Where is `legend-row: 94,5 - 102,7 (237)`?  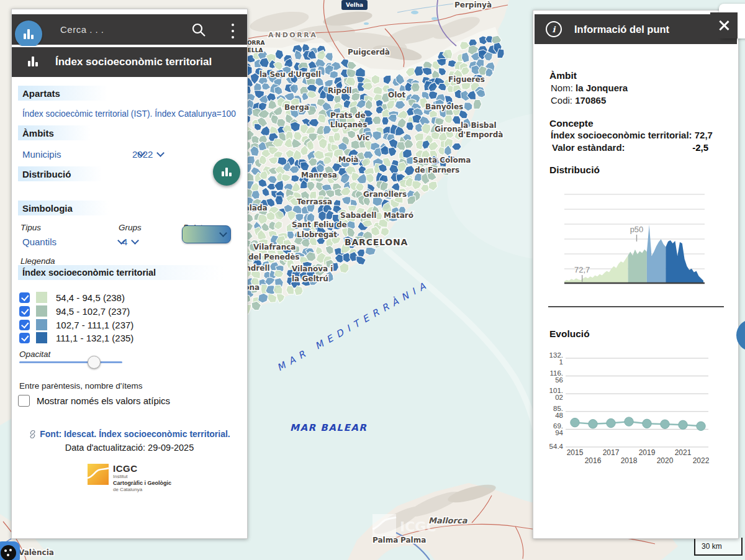 legend-row: 94,5 - 102,7 (237) is located at coordinates (74, 311).